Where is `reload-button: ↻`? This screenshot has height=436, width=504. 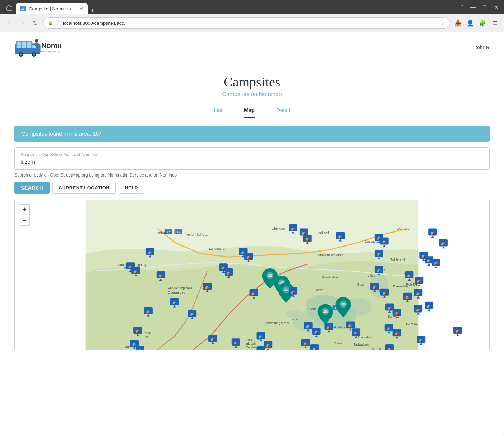 reload-button: ↻ is located at coordinates (35, 23).